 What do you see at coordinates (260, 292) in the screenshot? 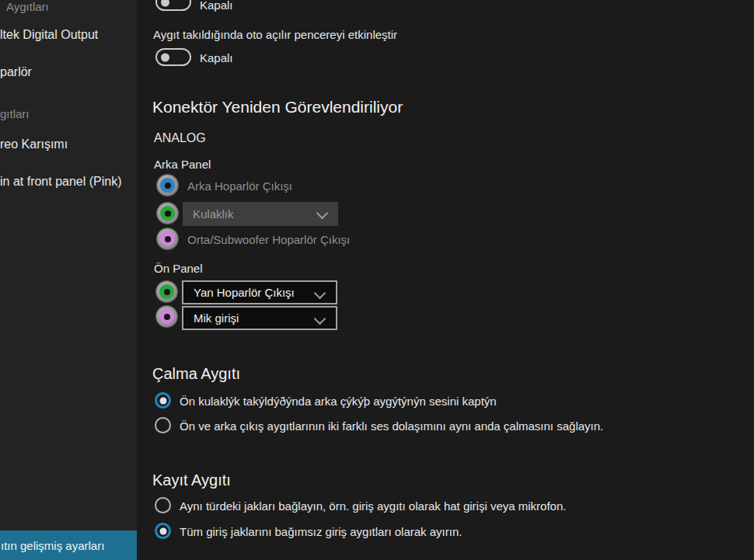
I see `front-green-jack-select: Yan Hoparlör Çıkışı` at bounding box center [260, 292].